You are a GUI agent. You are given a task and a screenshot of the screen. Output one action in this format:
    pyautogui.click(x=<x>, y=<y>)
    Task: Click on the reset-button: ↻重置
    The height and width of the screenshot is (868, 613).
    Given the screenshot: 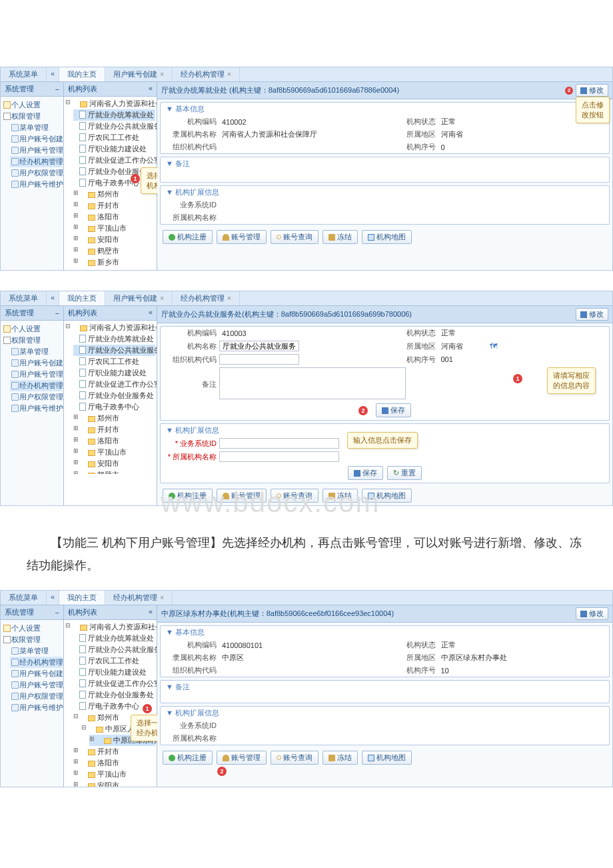 What is the action you would take?
    pyautogui.click(x=404, y=473)
    